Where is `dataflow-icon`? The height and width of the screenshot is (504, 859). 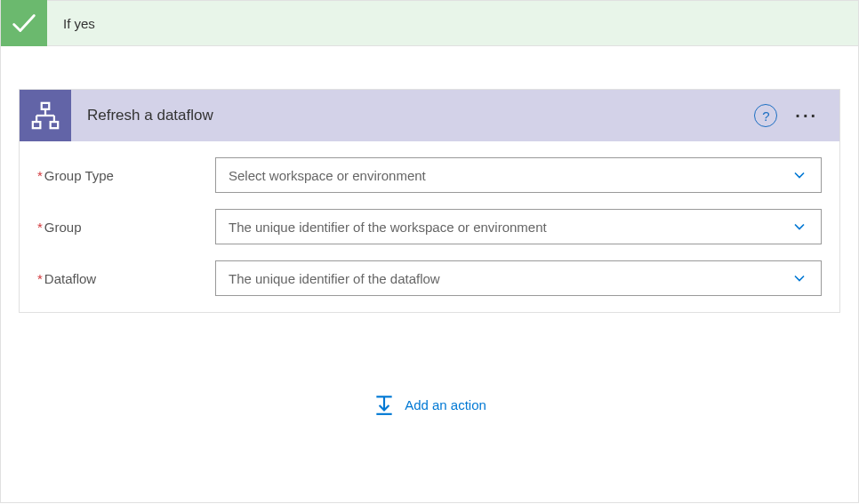 dataflow-icon is located at coordinates (45, 116).